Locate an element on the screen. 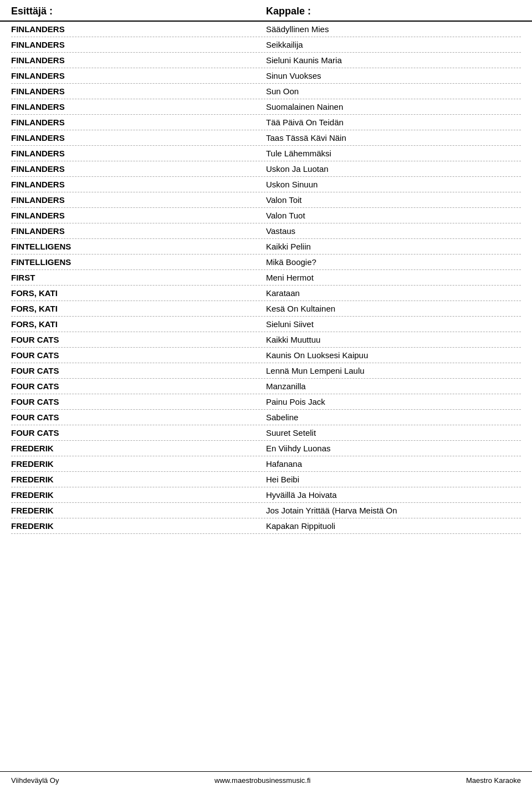  table-row: FOUR CATSManzanilla is located at coordinates (266, 386).